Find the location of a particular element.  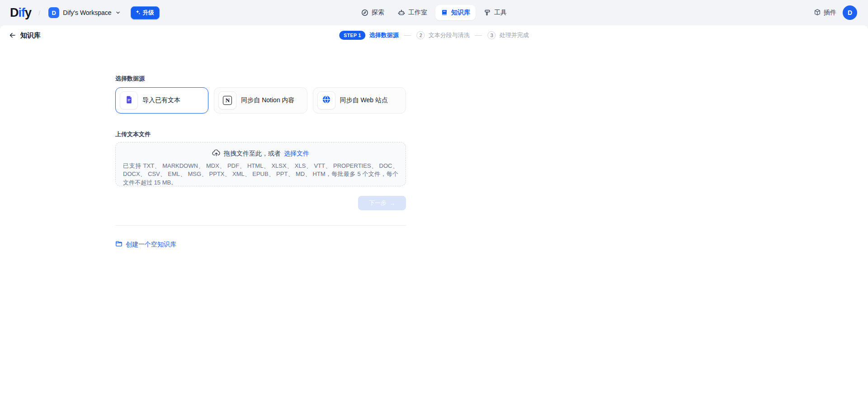

nav-item-studio: 工作室 is located at coordinates (412, 13).